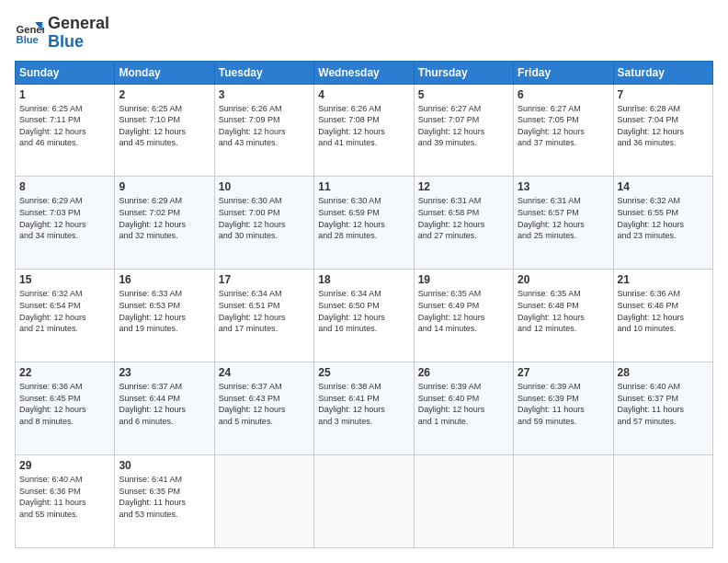 The width and height of the screenshot is (728, 563). I want to click on day-number: 19, so click(463, 280).